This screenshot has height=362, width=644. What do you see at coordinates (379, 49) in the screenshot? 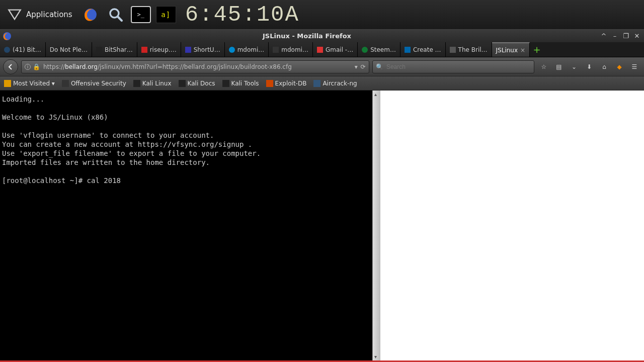
I see `browser-tab: Steem…` at bounding box center [379, 49].